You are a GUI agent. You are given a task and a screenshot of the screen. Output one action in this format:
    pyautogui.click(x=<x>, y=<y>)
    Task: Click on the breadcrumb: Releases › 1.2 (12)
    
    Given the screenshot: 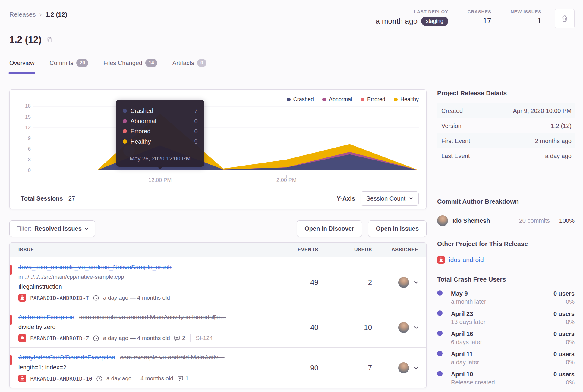 What is the action you would take?
    pyautogui.click(x=38, y=14)
    